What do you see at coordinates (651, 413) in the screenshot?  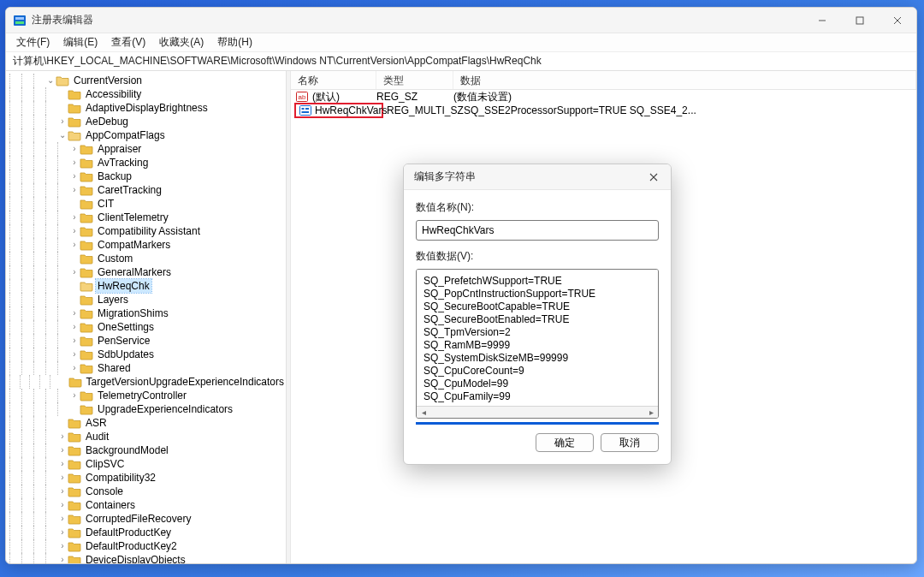 I see `scroll-right-icon: ▸` at bounding box center [651, 413].